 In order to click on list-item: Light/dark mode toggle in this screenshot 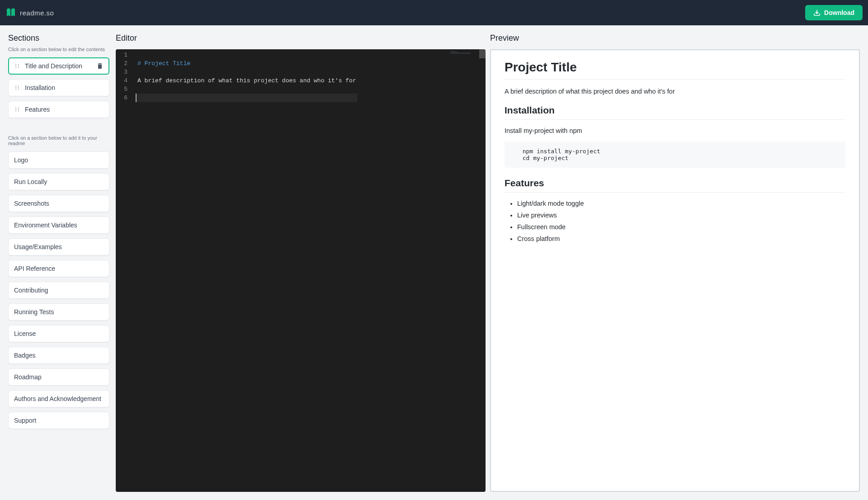, I will do `click(681, 203)`.